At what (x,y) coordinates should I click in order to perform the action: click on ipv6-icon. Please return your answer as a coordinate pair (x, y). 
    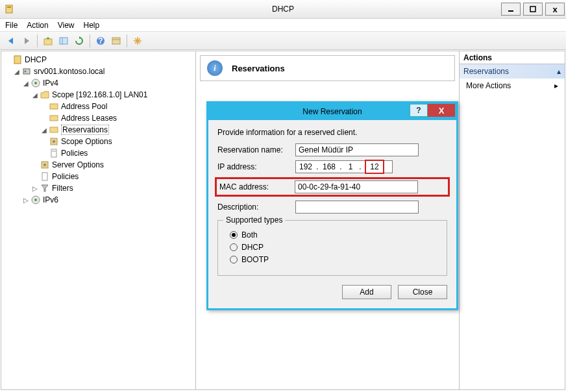
    Looking at the image, I should click on (36, 200).